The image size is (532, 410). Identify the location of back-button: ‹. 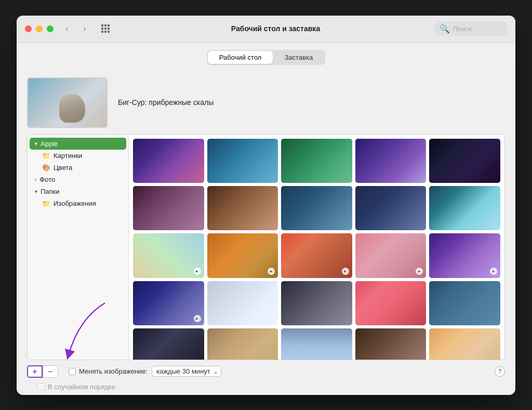
(67, 29).